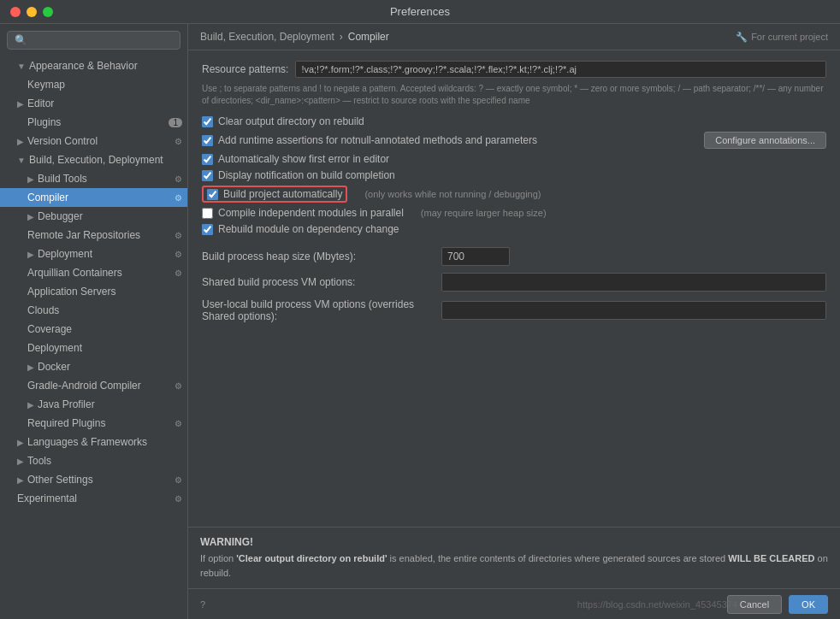  What do you see at coordinates (476, 256) in the screenshot?
I see `heap-size-input` at bounding box center [476, 256].